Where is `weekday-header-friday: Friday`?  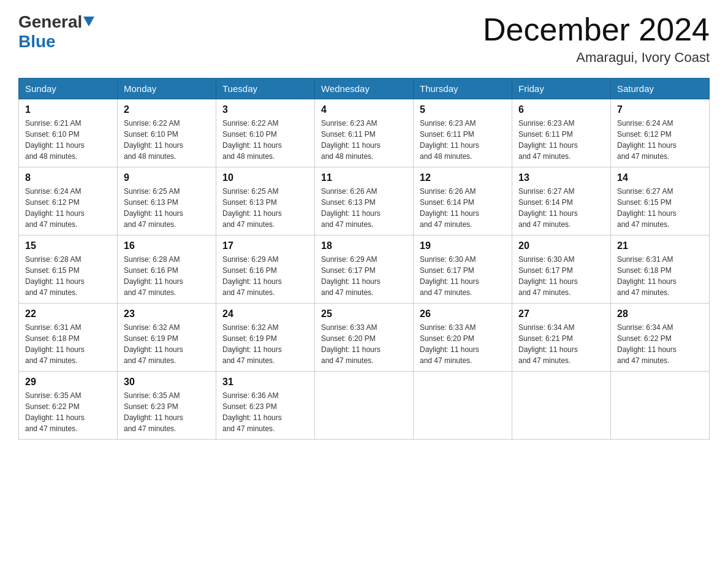
weekday-header-friday: Friday is located at coordinates (561, 89).